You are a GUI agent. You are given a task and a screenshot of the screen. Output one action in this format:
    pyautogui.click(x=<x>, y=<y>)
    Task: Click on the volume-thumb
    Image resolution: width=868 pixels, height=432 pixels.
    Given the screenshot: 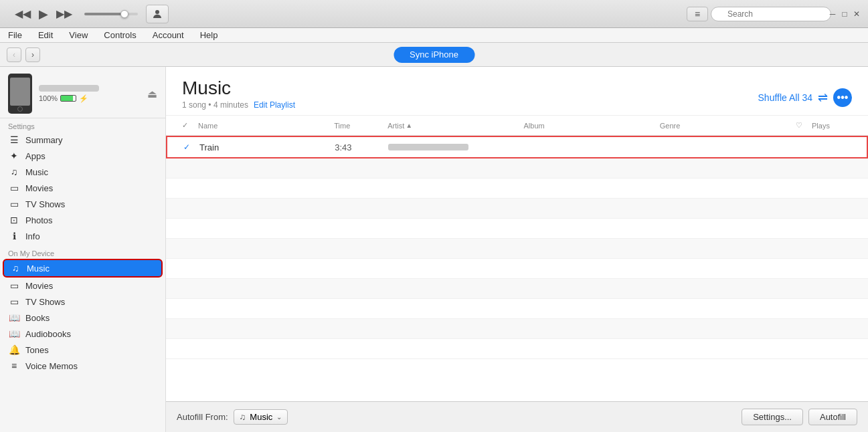 What is the action you would take?
    pyautogui.click(x=124, y=14)
    